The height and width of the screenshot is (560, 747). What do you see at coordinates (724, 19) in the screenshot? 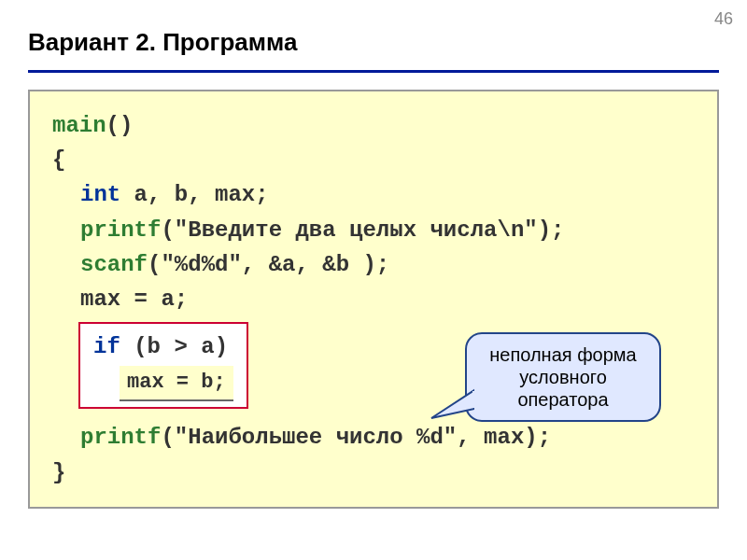
I see `page-number: 46` at bounding box center [724, 19].